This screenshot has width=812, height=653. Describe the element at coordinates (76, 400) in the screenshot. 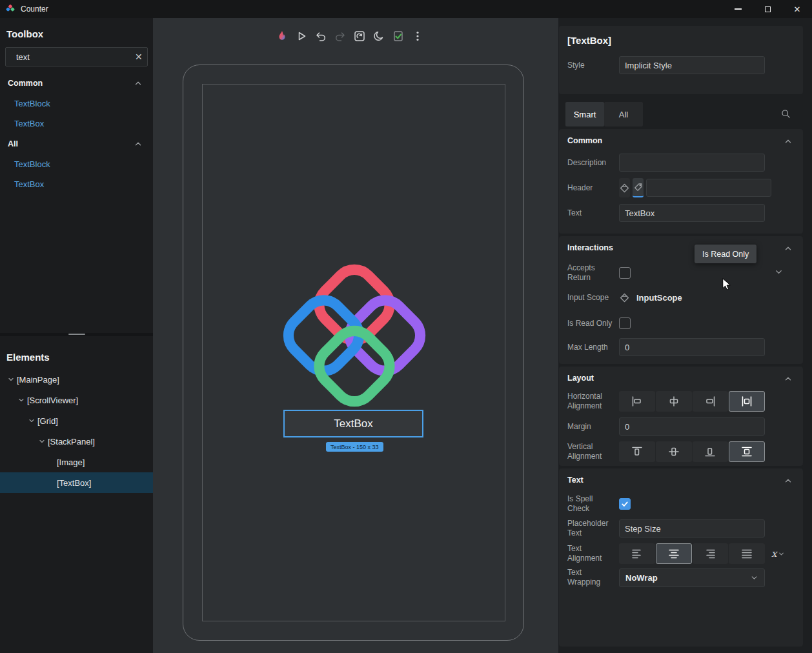

I see `tree-item-scrollviewer: [ScrollViewer]` at that location.